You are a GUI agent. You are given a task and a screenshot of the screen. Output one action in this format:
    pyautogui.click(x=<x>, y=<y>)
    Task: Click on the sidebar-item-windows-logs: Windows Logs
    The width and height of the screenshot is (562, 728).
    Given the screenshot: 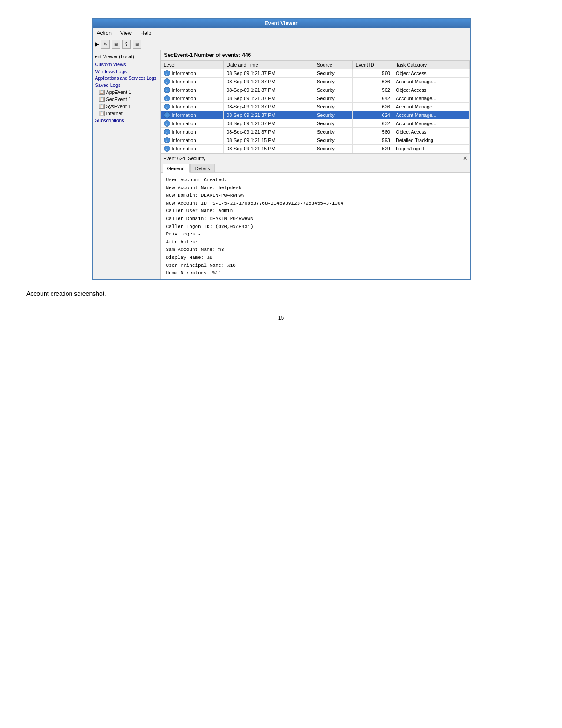 What is the action you would take?
    pyautogui.click(x=127, y=71)
    